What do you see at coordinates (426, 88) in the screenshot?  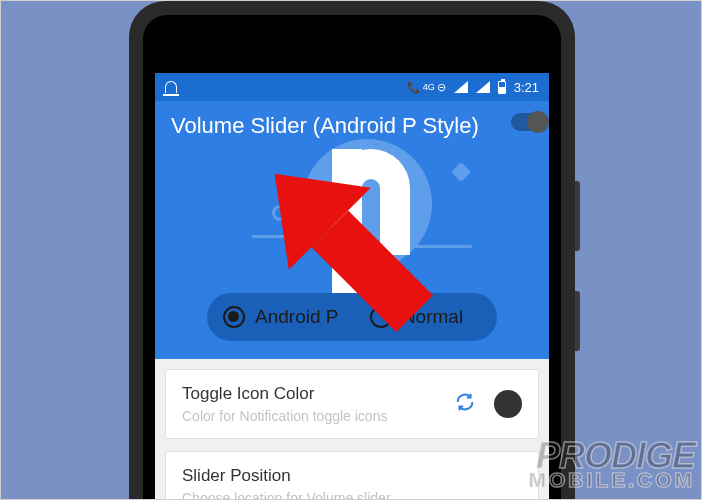 I see `network-indicator: 📞 4G ⊝` at bounding box center [426, 88].